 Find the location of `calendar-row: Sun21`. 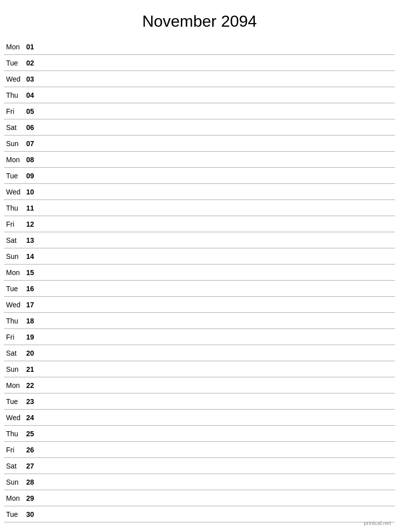

calendar-row: Sun21 is located at coordinates (200, 369).